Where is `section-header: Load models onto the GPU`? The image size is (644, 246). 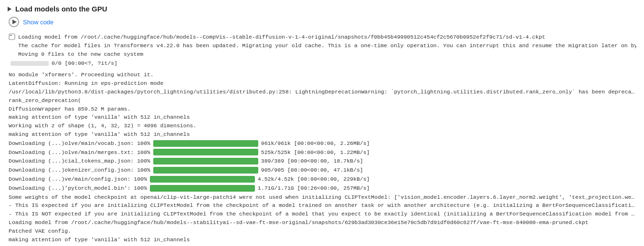
section-header: Load models onto the GPU is located at coordinates (322, 9).